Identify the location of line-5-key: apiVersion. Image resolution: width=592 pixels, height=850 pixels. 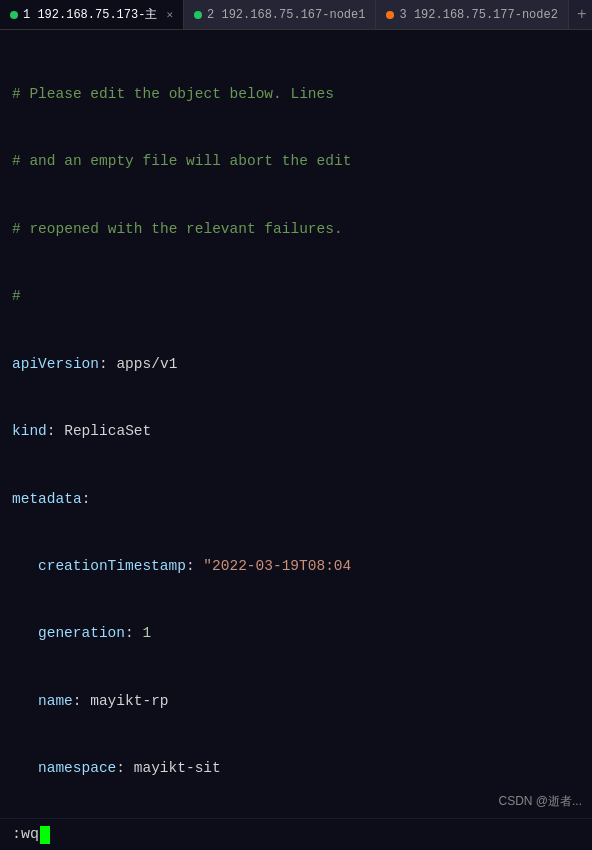
(56, 364).